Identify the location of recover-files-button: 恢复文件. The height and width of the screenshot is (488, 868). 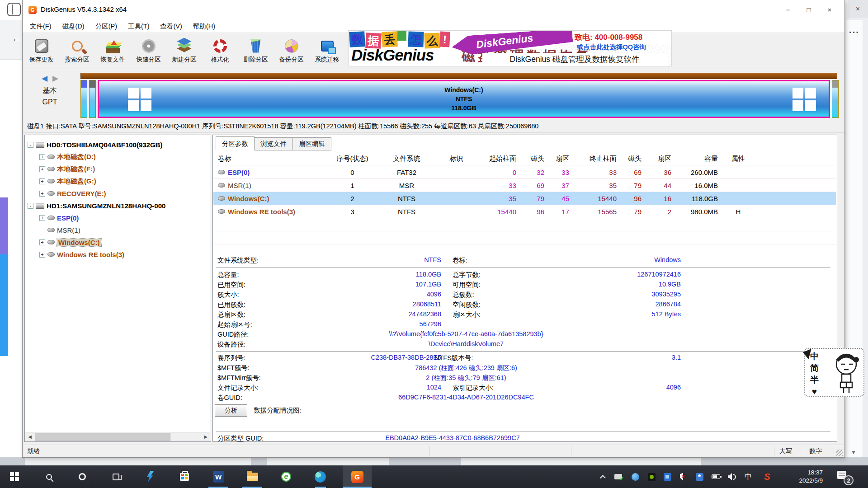
(113, 51).